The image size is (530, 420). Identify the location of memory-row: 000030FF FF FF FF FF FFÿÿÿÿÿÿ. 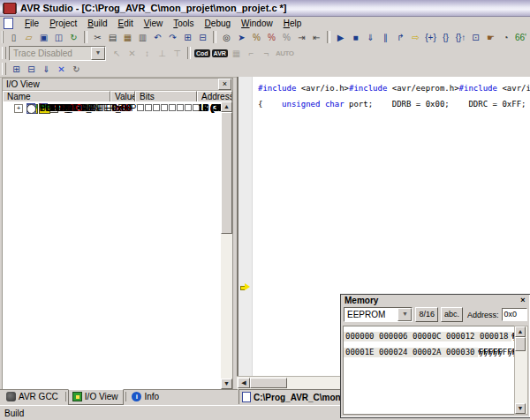
(461, 352).